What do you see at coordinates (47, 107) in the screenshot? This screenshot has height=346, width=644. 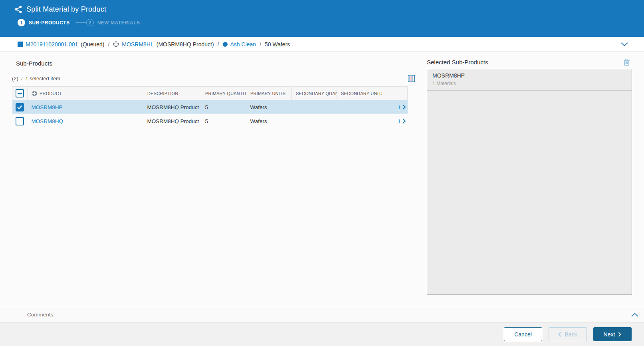 I see `product-name-link: MOSRM8HP` at bounding box center [47, 107].